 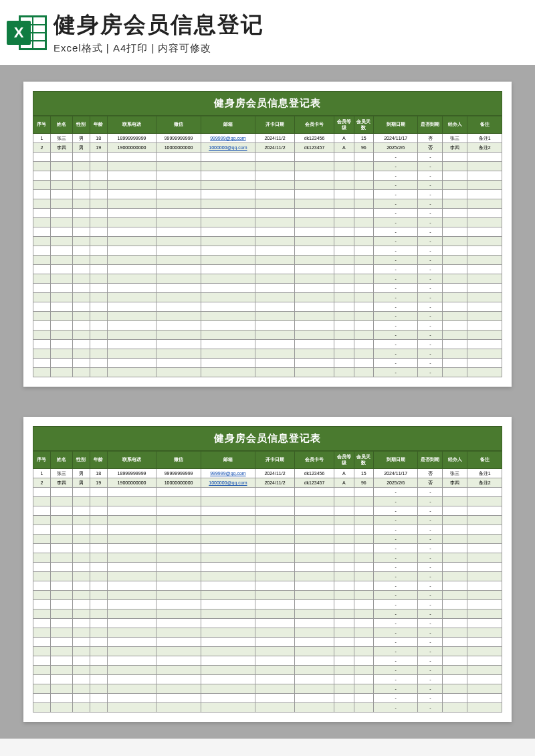 I want to click on cell-remark: 备注2, so click(x=485, y=483).